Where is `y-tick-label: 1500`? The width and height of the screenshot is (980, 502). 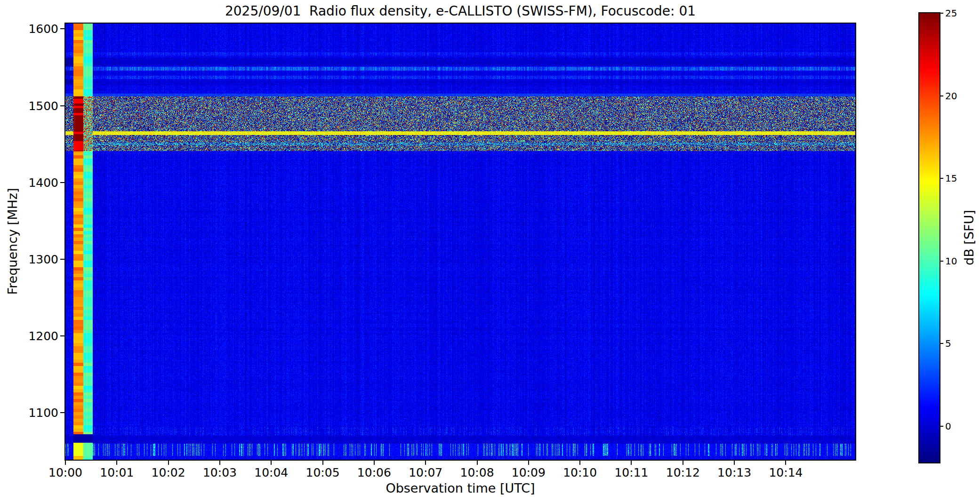 y-tick-label: 1500 is located at coordinates (29, 105).